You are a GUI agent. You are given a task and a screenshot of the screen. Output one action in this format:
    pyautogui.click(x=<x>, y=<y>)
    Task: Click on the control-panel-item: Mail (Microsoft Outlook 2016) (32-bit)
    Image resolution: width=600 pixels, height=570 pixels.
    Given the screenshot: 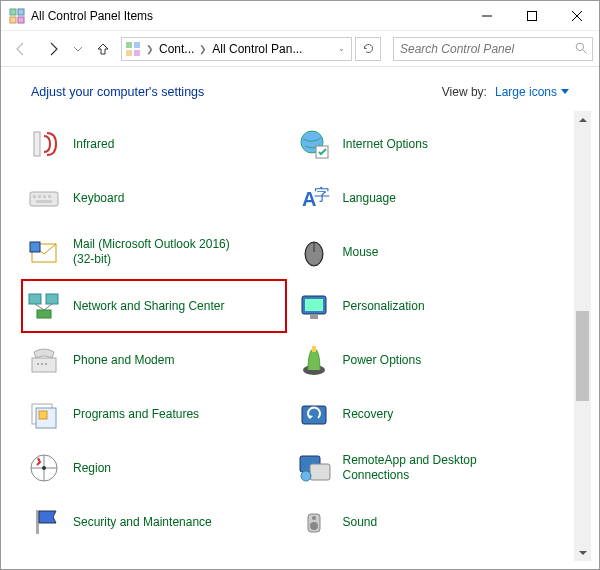 What is the action you would take?
    pyautogui.click(x=154, y=252)
    